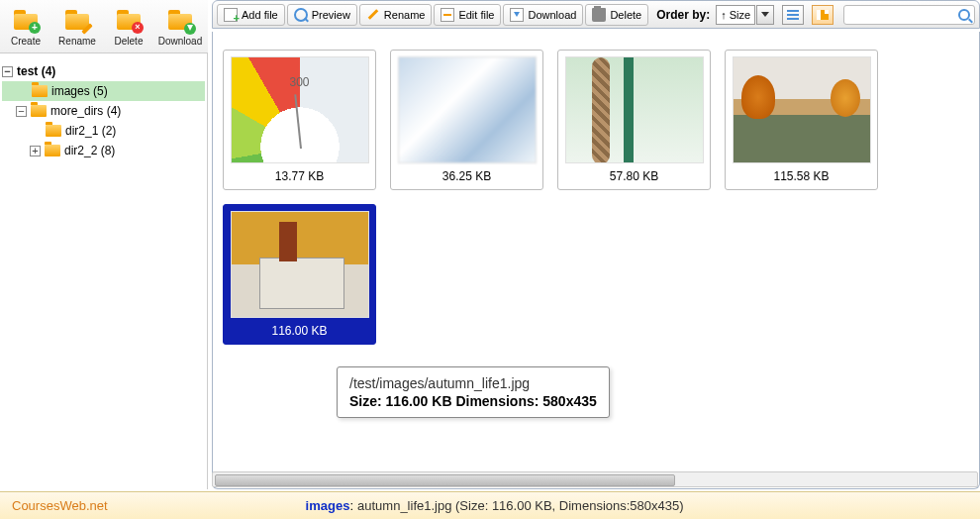  What do you see at coordinates (490, 505) in the screenshot?
I see `status-bar: CoursesWeb.net images : autumn_life1.jpg…` at bounding box center [490, 505].